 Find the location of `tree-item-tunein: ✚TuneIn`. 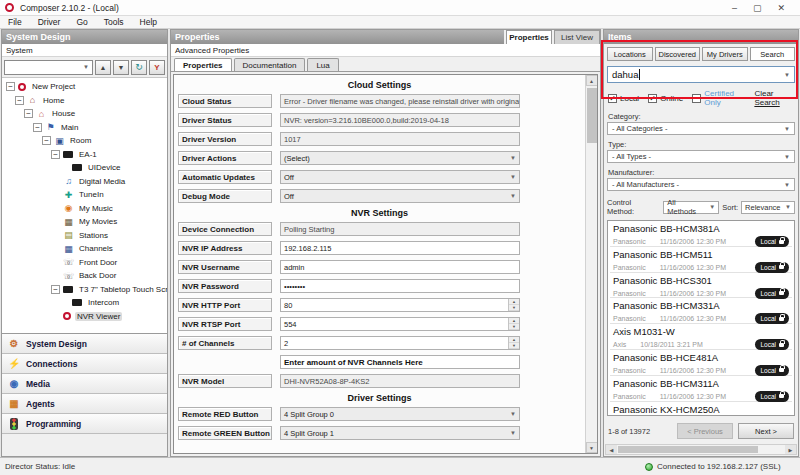

tree-item-tunein: ✚TuneIn is located at coordinates (84, 195).